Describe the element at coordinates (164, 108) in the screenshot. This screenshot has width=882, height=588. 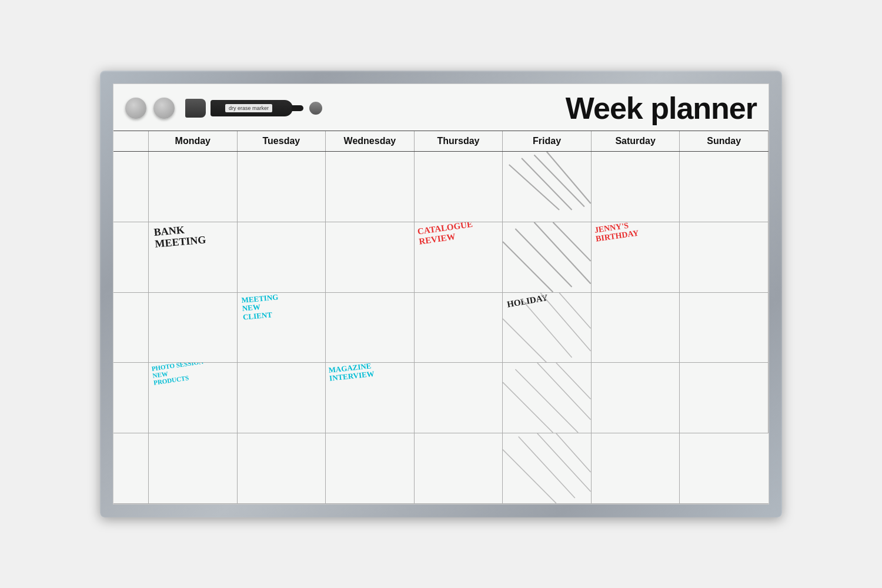
I see `magnet-right` at that location.